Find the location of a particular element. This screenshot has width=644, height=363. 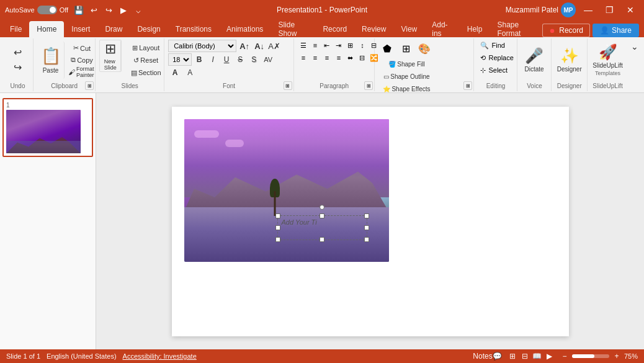

shape-outline-button: ▭ Shape Outline is located at coordinates (406, 76).